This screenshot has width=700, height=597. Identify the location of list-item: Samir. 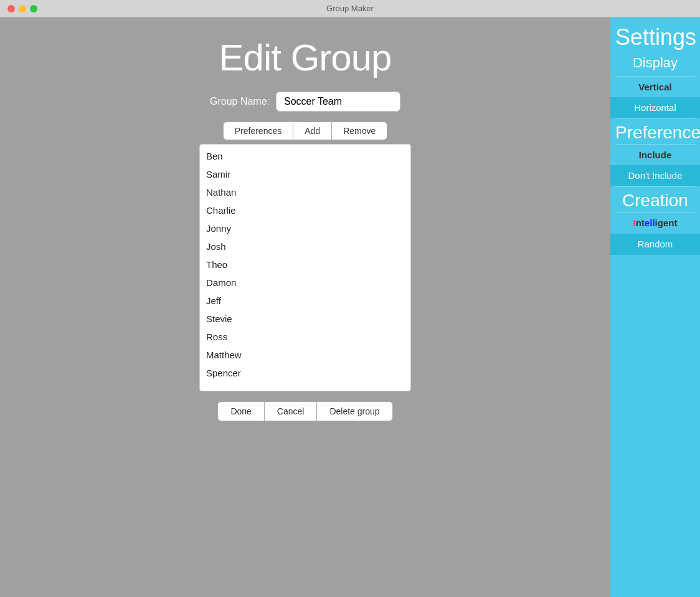
(305, 174).